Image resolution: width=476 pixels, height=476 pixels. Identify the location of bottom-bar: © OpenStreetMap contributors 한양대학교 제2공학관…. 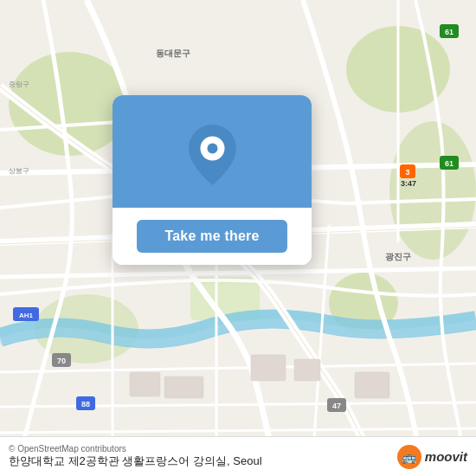
(238, 456).